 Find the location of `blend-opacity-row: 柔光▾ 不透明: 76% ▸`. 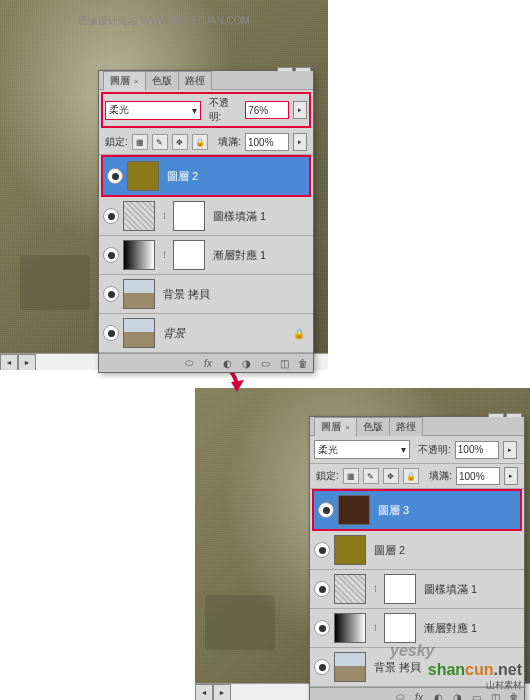

blend-opacity-row: 柔光▾ 不透明: 76% ▸ is located at coordinates (206, 110).